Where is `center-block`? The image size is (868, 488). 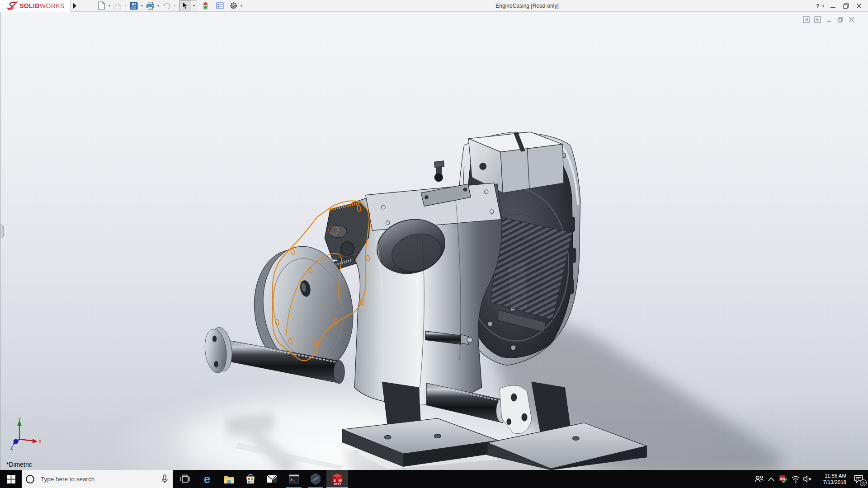
center-block is located at coordinates (426, 294).